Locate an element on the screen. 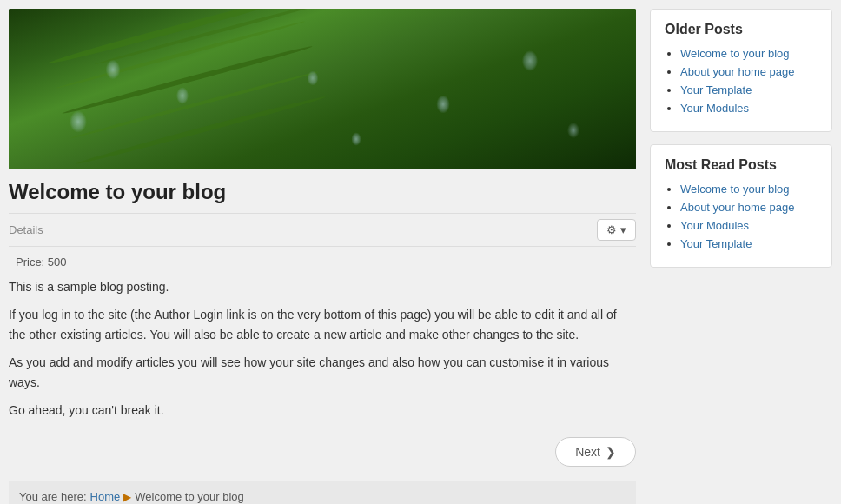  gear-button: ⚙ ▾ is located at coordinates (617, 229).